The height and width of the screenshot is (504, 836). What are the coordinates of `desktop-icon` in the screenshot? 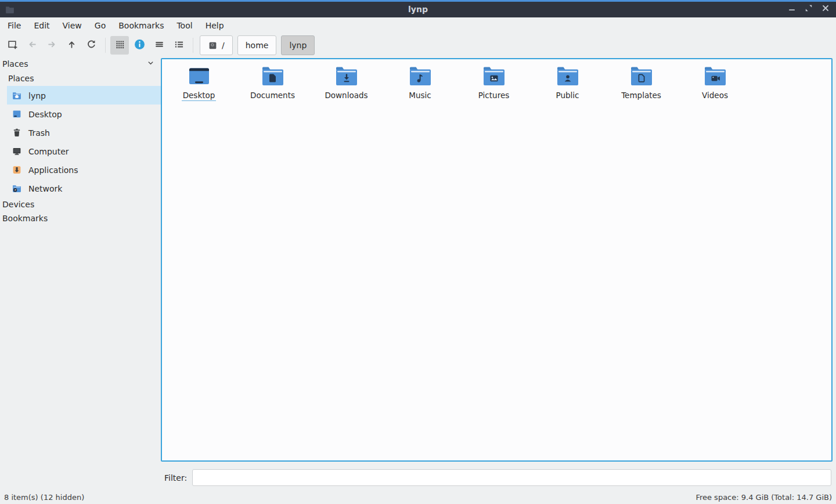 It's located at (17, 114).